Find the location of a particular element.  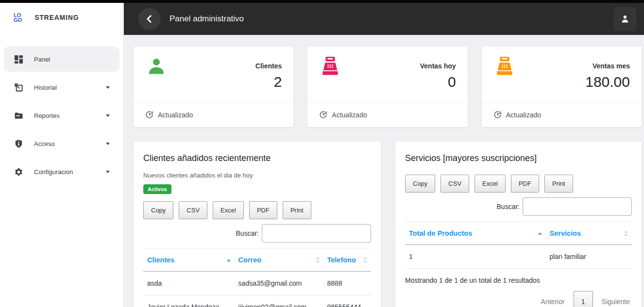

next-page-button: Siguiente is located at coordinates (616, 300).